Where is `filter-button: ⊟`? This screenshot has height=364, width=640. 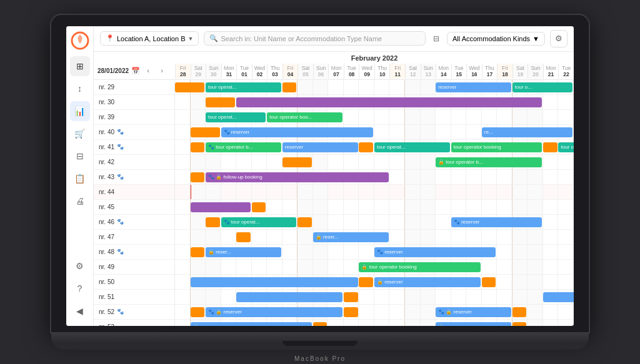
filter-button: ⊟ is located at coordinates (436, 39).